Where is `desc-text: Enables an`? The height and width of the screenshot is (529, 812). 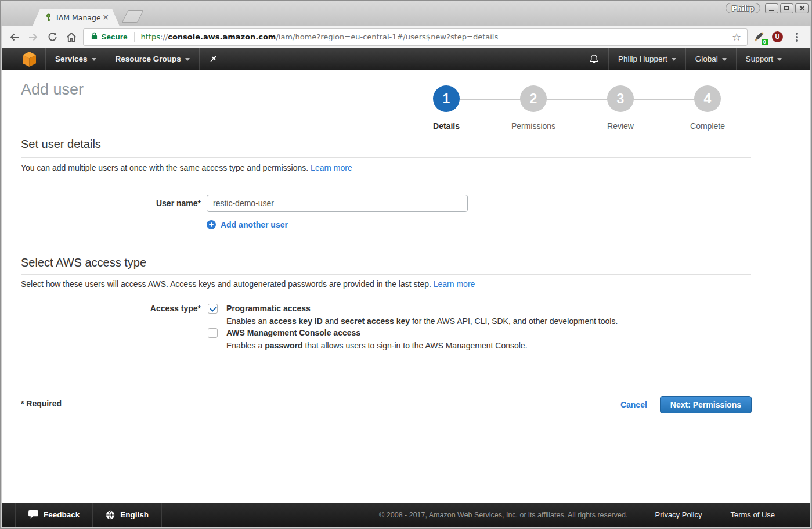
desc-text: Enables an is located at coordinates (248, 321).